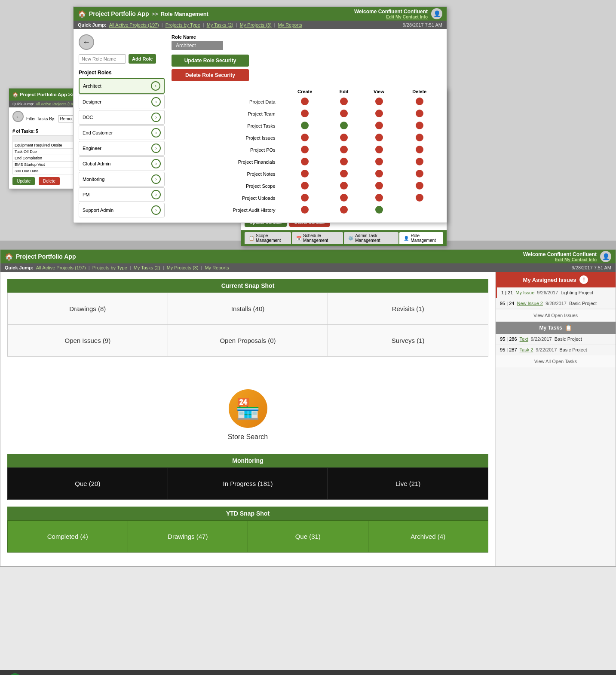 The image size is (616, 675). What do you see at coordinates (568, 328) in the screenshot?
I see `clipboard-icon: 📋` at bounding box center [568, 328].